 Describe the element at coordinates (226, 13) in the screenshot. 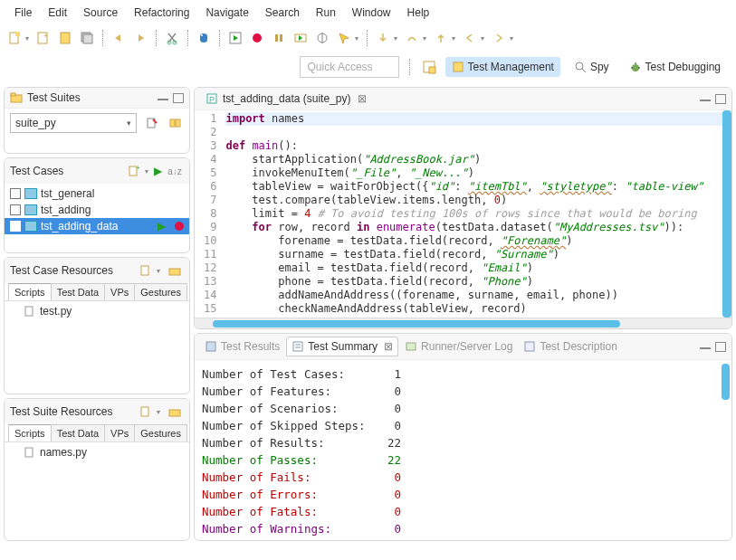

I see `menu-navigate: Navigate` at that location.